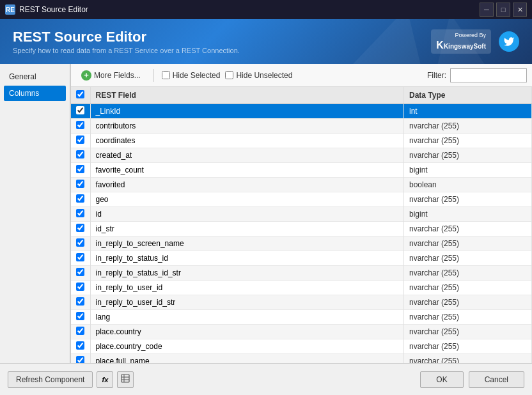 Image resolution: width=532 pixels, height=395 pixels. Describe the element at coordinates (302, 288) in the screenshot. I see `table-row: in_reply_to_user_idnvarchar (255)` at that location.